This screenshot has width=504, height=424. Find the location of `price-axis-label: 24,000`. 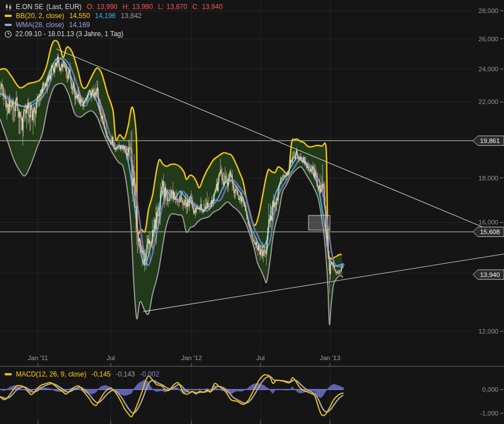

price-axis-label: 24,000 is located at coordinates (488, 69).